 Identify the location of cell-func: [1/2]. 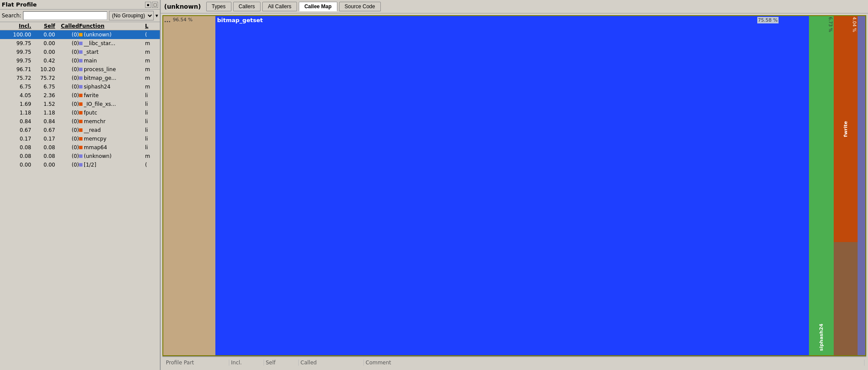
(112, 165).